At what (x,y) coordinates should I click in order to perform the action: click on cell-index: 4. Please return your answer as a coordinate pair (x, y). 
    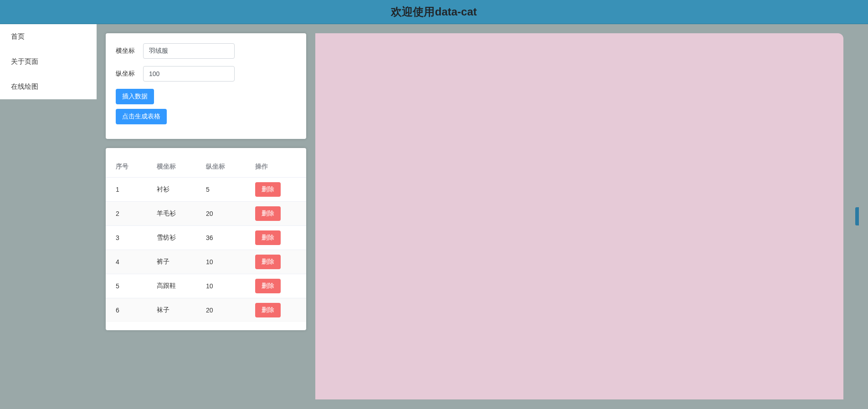
    Looking at the image, I should click on (128, 262).